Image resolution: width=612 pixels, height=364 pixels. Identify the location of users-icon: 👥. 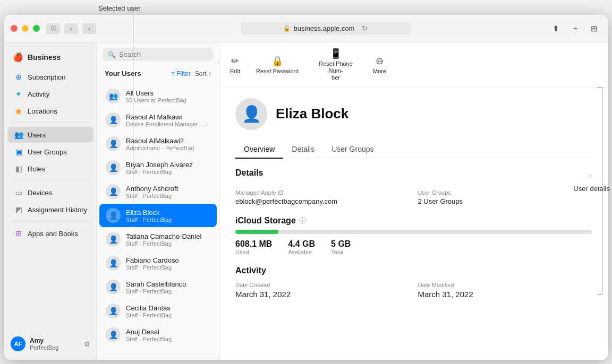
(19, 135).